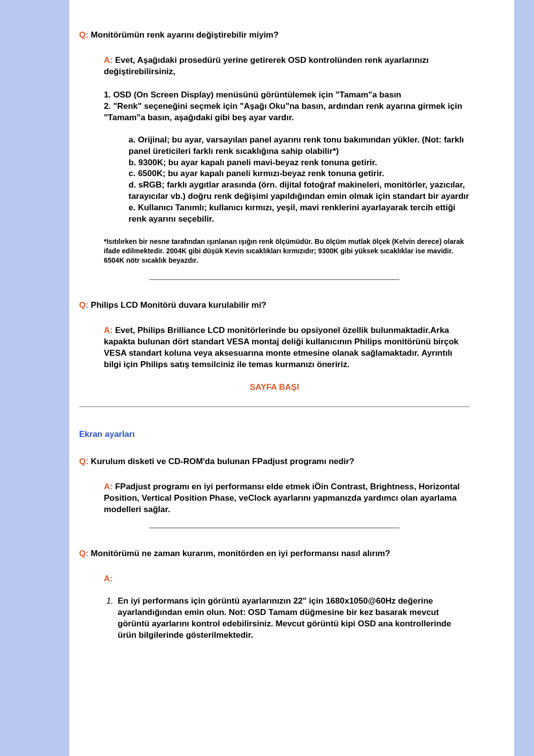  Describe the element at coordinates (299, 180) in the screenshot. I see `a1-options: a. Orijinal; bu ayar, varsayılan panel a…` at that location.